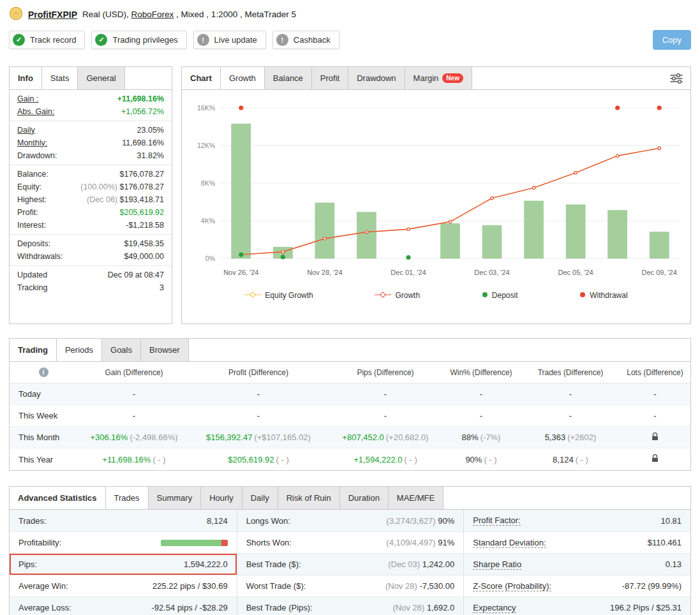 This screenshot has height=615, width=700. Describe the element at coordinates (496, 521) in the screenshot. I see `stat-label-link: Profit Factor:` at that location.